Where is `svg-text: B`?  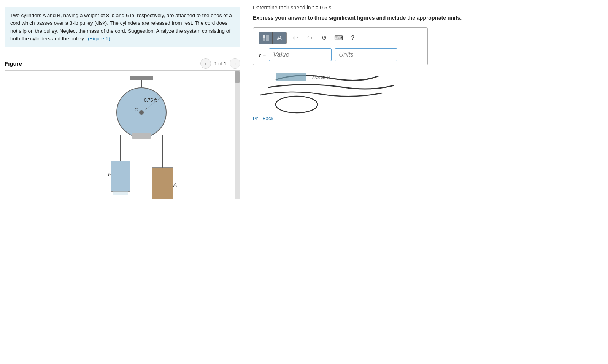 svg-text: B is located at coordinates (110, 174).